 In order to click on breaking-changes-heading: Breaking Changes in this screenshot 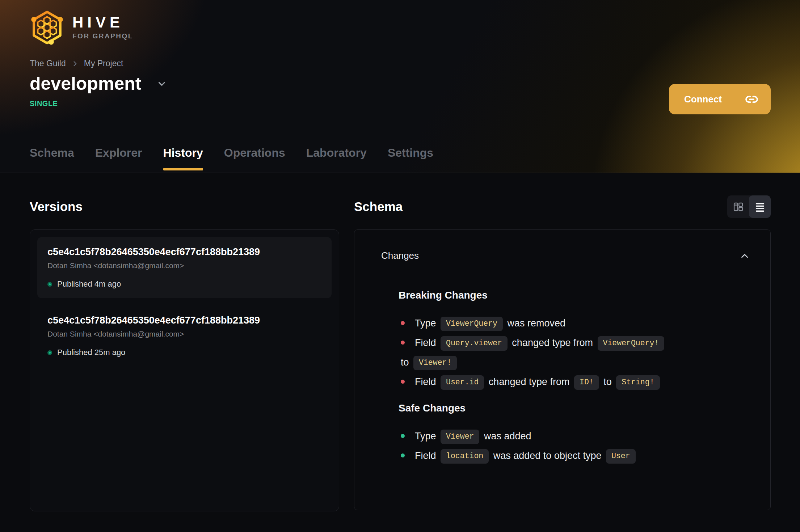, I will do `click(574, 295)`.